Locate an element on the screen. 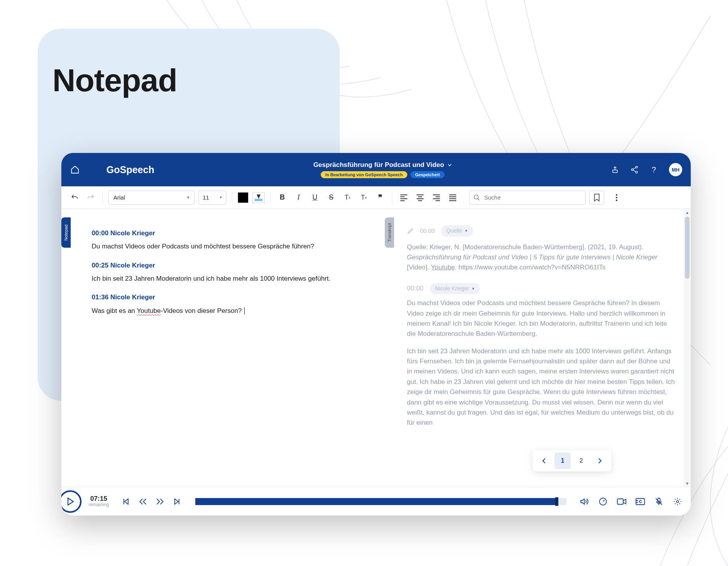  source-timestamp: 00:00 is located at coordinates (427, 231).